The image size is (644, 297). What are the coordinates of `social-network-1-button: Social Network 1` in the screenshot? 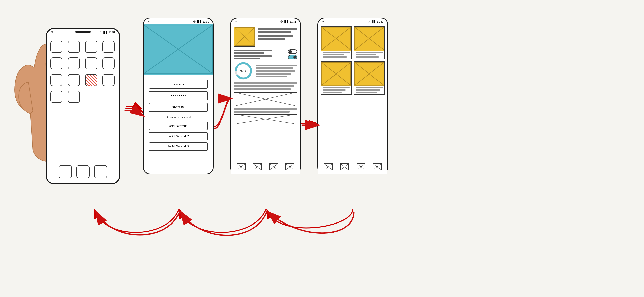 It's located at (178, 126).